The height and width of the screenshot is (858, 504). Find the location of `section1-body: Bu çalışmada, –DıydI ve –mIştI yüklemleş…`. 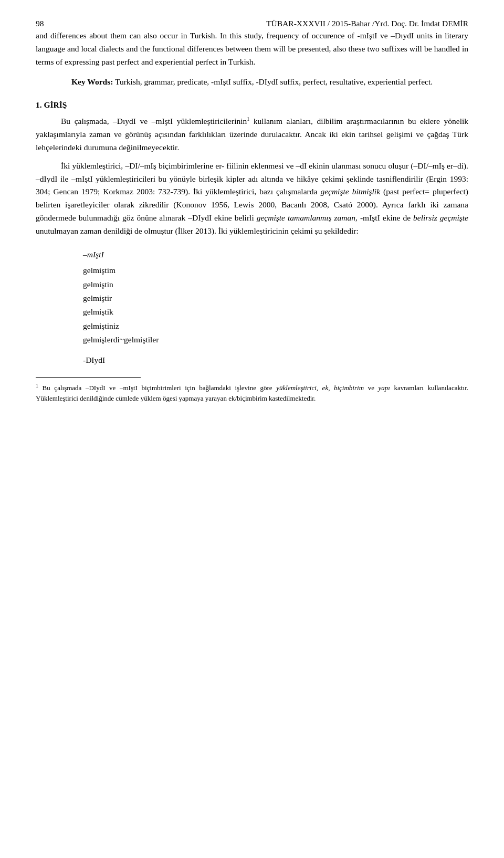

section1-body: Bu çalışmada, –DıydI ve –mIştI yüklemleş… is located at coordinates (252, 176).